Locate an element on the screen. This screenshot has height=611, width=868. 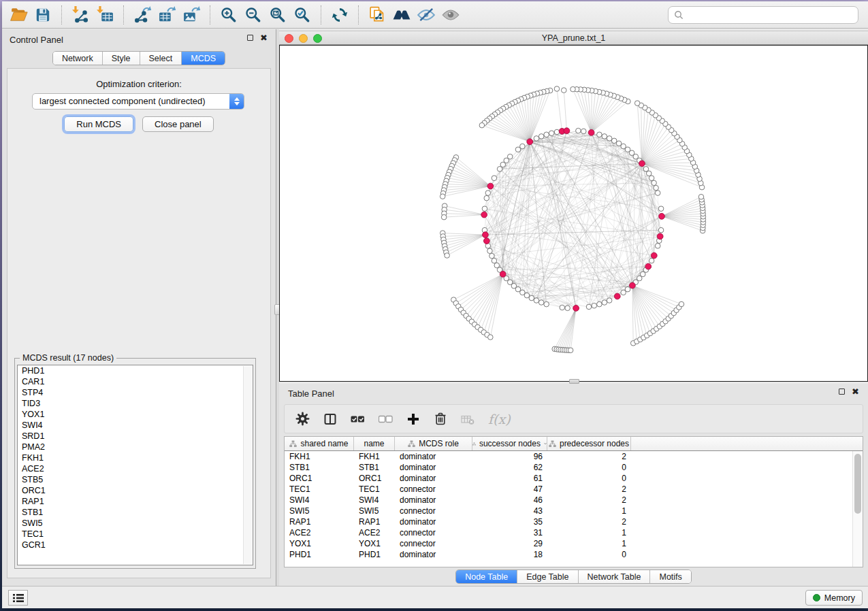
import-table-button is located at coordinates (105, 15).